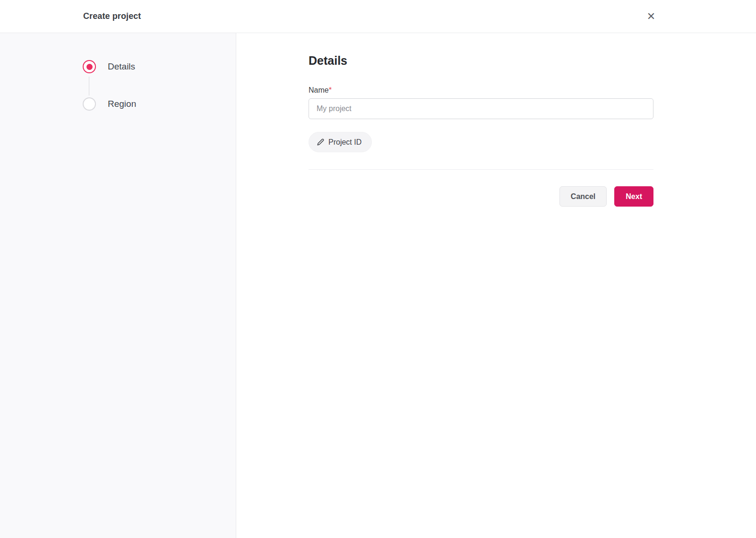  What do you see at coordinates (481, 169) in the screenshot?
I see `content-divider` at bounding box center [481, 169].